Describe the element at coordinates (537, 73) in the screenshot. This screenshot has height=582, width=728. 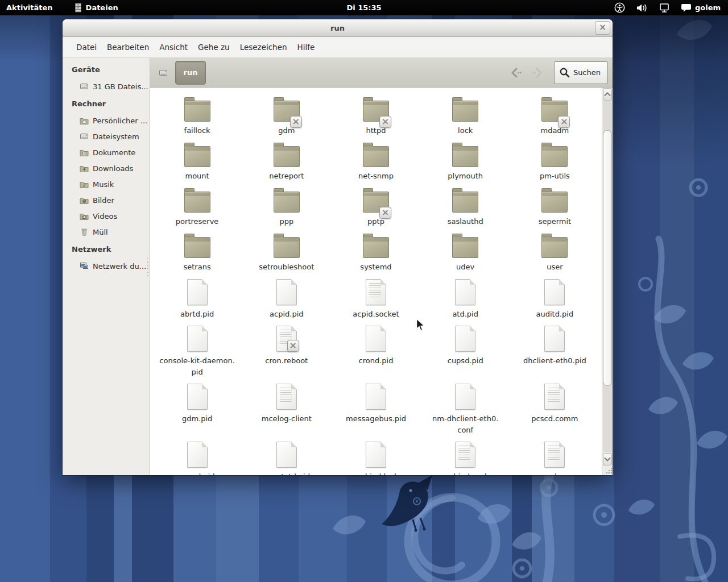
I see `forward-button` at that location.